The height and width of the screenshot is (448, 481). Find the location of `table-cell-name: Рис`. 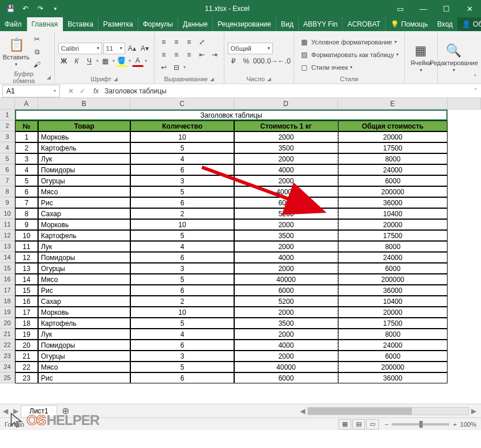

table-cell-name: Рис is located at coordinates (84, 378).